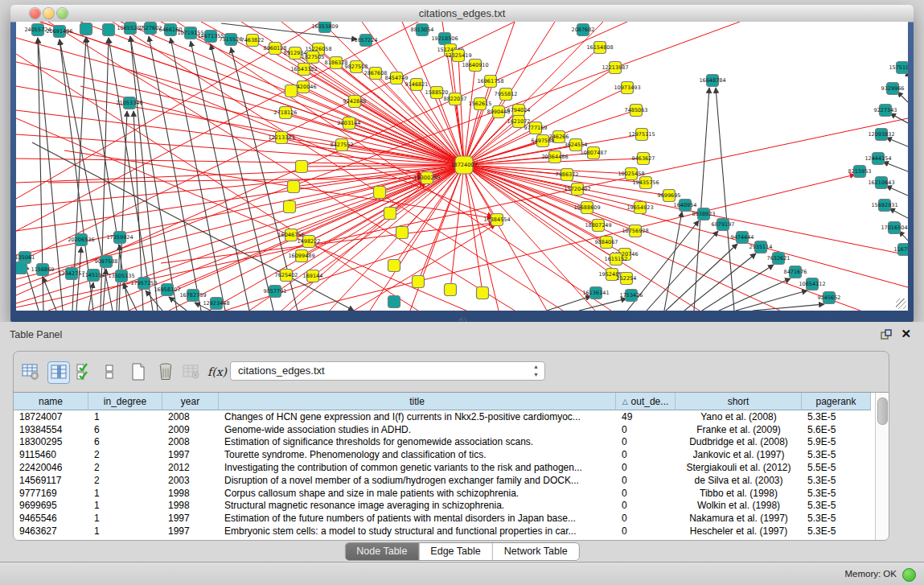 The width and height of the screenshot is (924, 585). I want to click on graph-node: 16961758, so click(491, 82).